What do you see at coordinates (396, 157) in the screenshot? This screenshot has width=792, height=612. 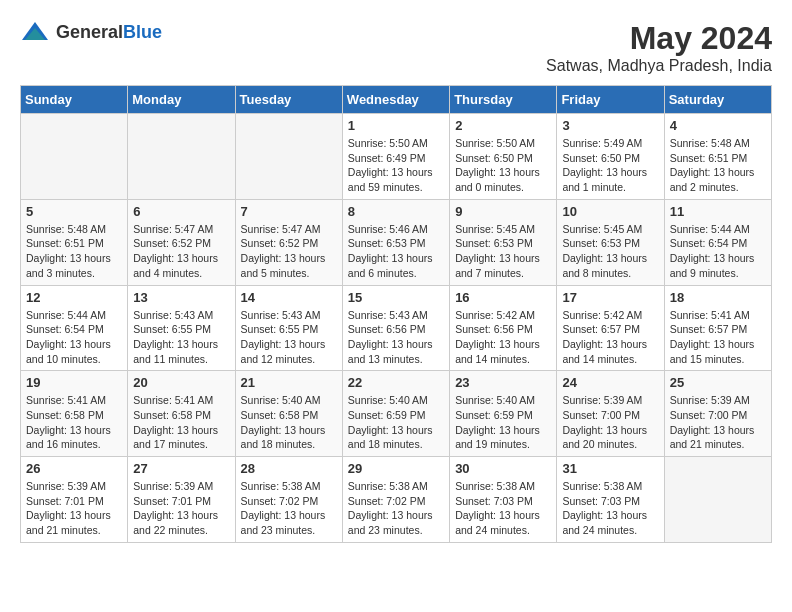 I see `week-row-1: 1Sunrise: 5:50 AMSunset: 6:49 PMDaylight…` at bounding box center [396, 157].